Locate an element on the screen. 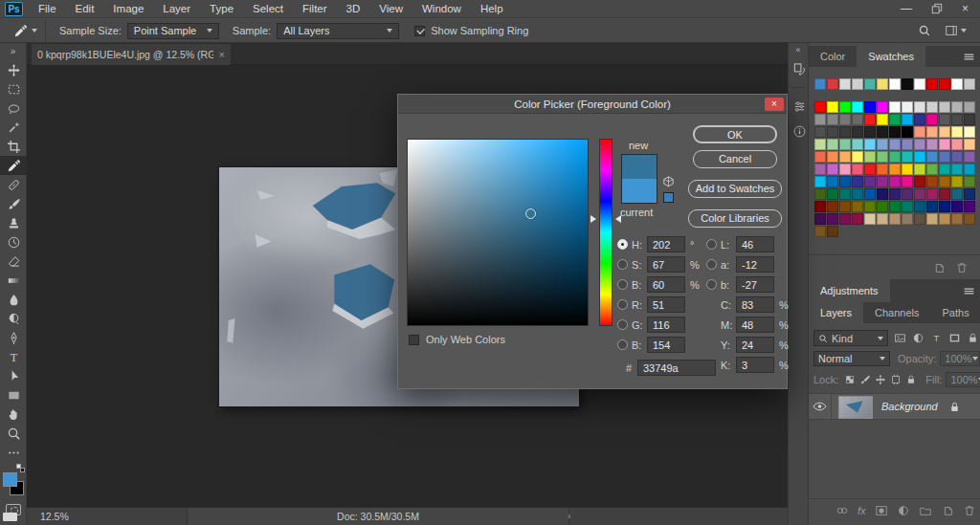 The image size is (980, 525). lab-l-input: 46 is located at coordinates (755, 245).